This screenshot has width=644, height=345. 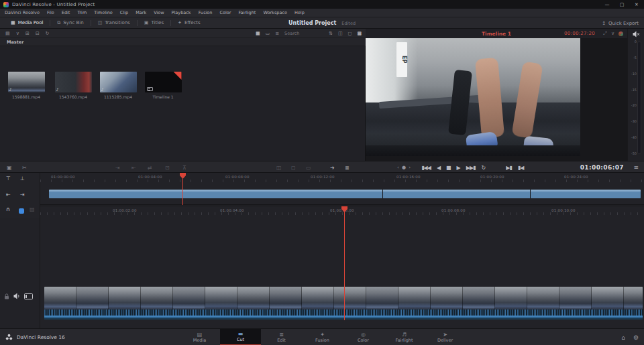 I want to click on timeline-video-clip, so click(x=343, y=298).